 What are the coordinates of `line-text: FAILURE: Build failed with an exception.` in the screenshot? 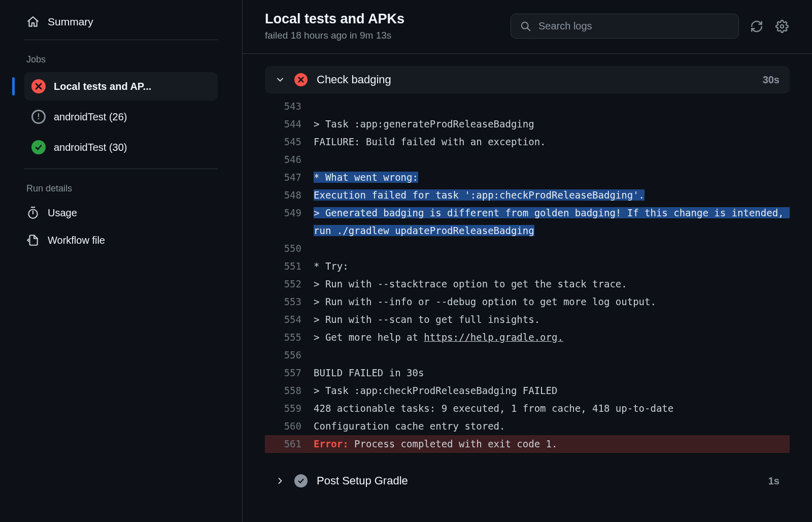 It's located at (552, 142).